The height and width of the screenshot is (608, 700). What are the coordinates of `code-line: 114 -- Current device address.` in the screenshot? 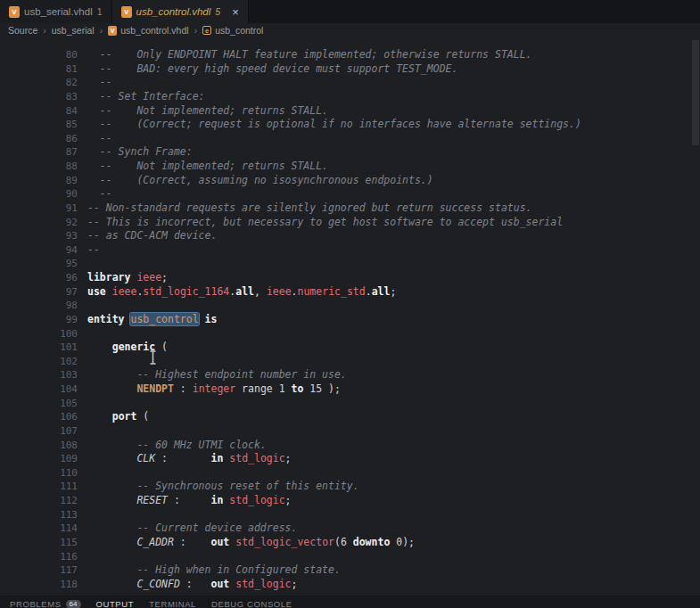 It's located at (350, 529).